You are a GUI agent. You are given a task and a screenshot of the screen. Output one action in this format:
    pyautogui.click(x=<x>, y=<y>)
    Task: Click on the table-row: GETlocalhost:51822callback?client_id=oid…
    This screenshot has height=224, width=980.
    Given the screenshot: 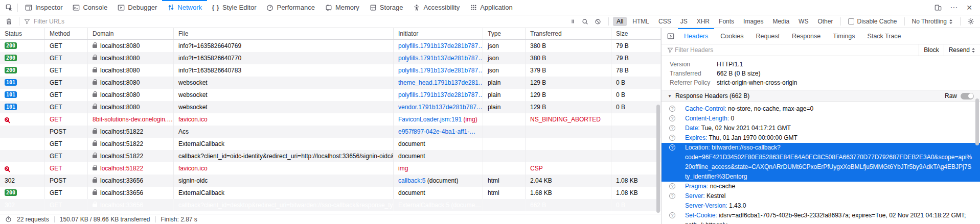 What is the action you would take?
    pyautogui.click(x=330, y=156)
    